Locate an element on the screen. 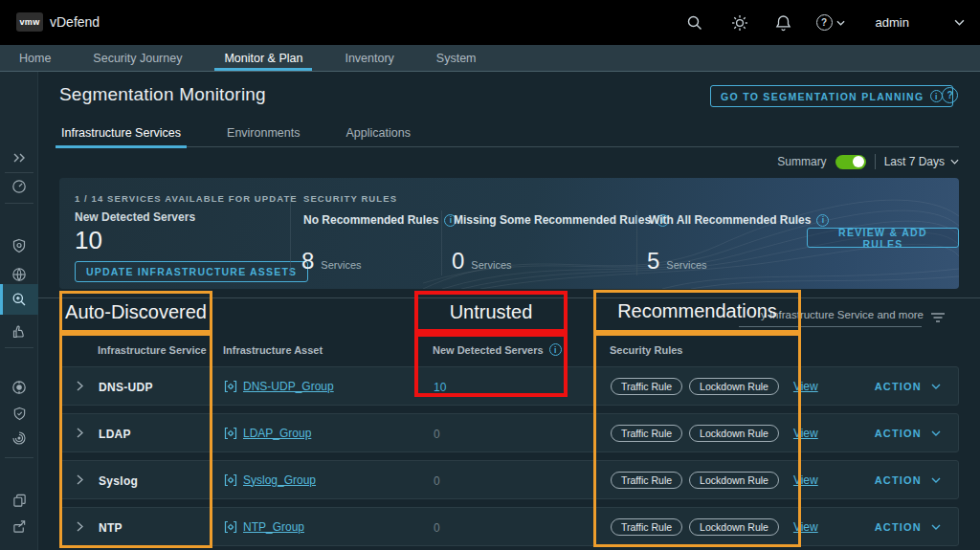  review-add-rules-button: REVIEW & ADD RULES is located at coordinates (882, 237).